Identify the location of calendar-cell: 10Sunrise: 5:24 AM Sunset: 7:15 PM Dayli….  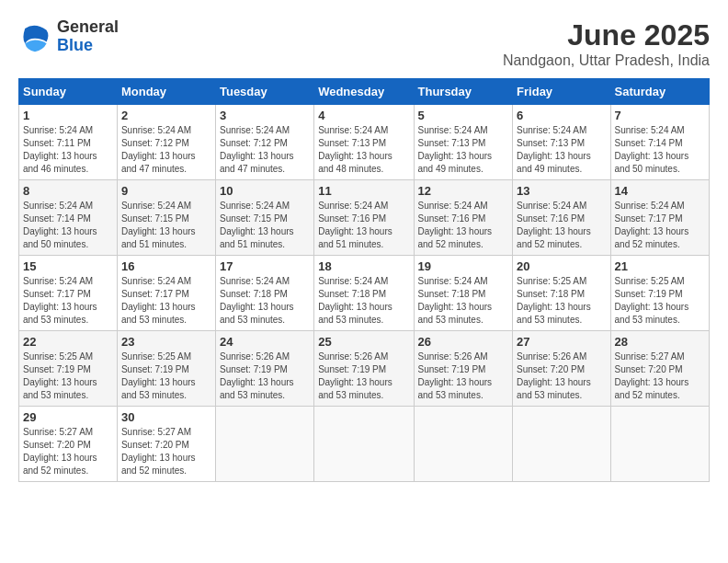
(265, 218).